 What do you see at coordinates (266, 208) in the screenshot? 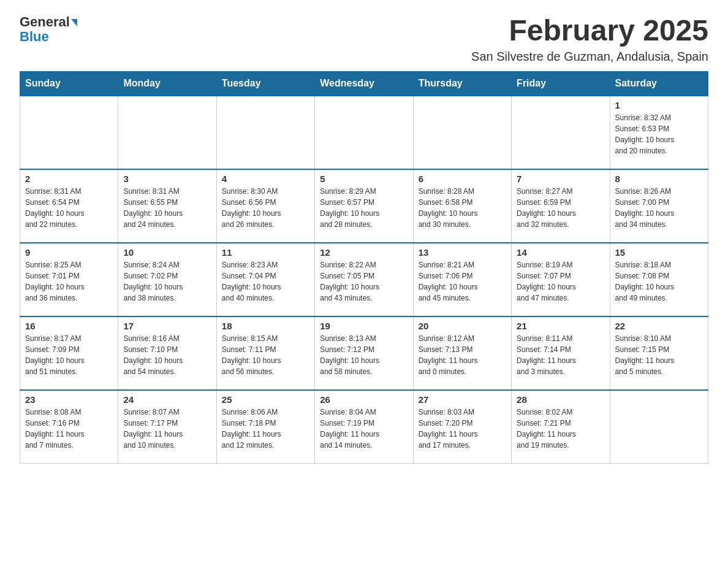
I see `day-info: Sunrise: 8:30 AM Sunset: 6:56 PM Dayligh…` at bounding box center [266, 208].